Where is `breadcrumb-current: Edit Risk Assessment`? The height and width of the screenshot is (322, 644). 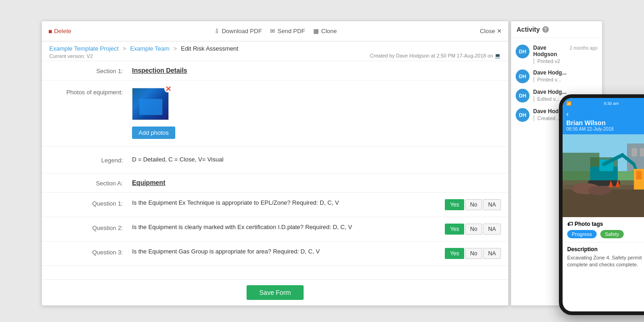 breadcrumb-current: Edit Risk Assessment is located at coordinates (210, 49).